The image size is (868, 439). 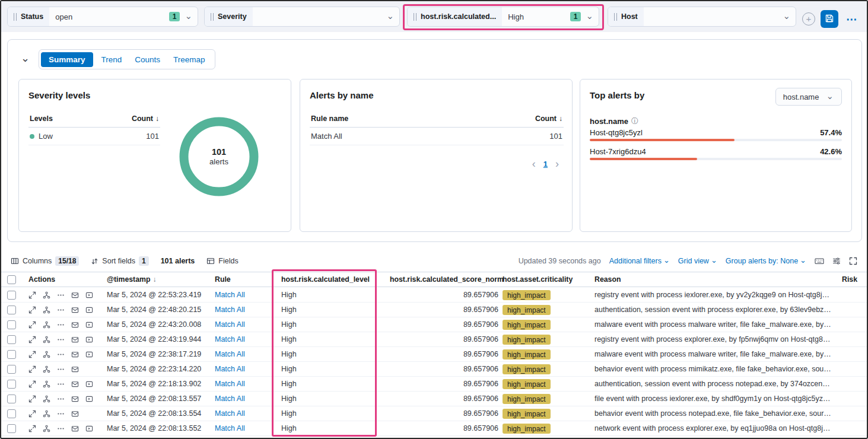 What do you see at coordinates (713, 339) in the screenshot?
I see `alert-reason: registry event with process explorer.exe…` at bounding box center [713, 339].